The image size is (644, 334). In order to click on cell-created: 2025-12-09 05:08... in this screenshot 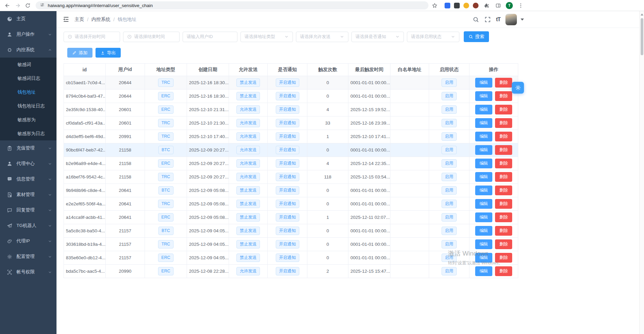, I will do `click(208, 218)`.